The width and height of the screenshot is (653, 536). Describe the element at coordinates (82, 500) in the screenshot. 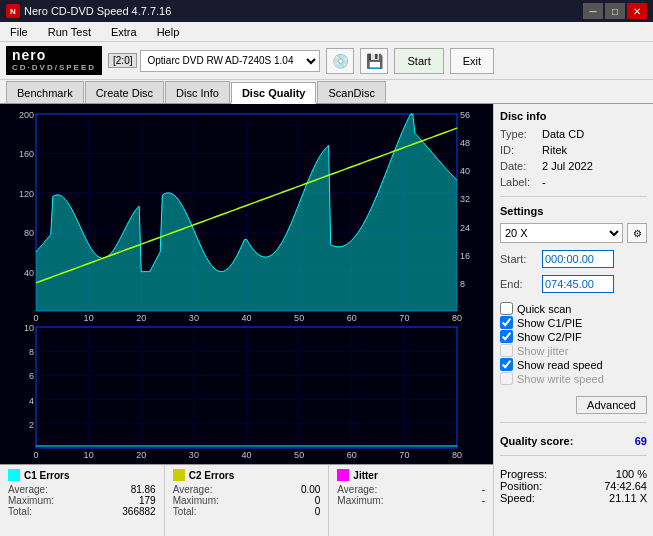

I see `legend-c1: C1 Errors Average: 81.86 Maximum: 179 To…` at that location.